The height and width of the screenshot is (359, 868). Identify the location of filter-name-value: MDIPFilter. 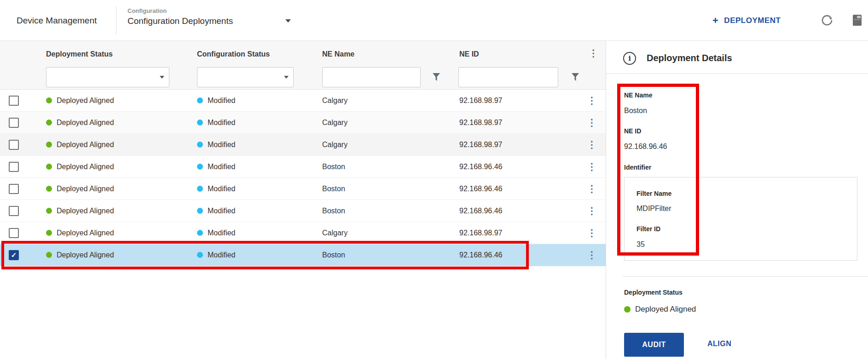
(654, 209).